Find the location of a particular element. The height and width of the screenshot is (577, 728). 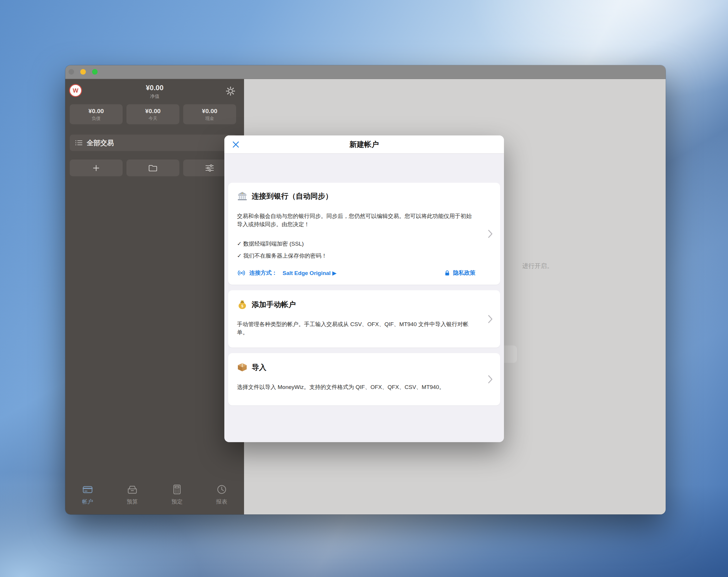

budget-box-icon is located at coordinates (132, 489).